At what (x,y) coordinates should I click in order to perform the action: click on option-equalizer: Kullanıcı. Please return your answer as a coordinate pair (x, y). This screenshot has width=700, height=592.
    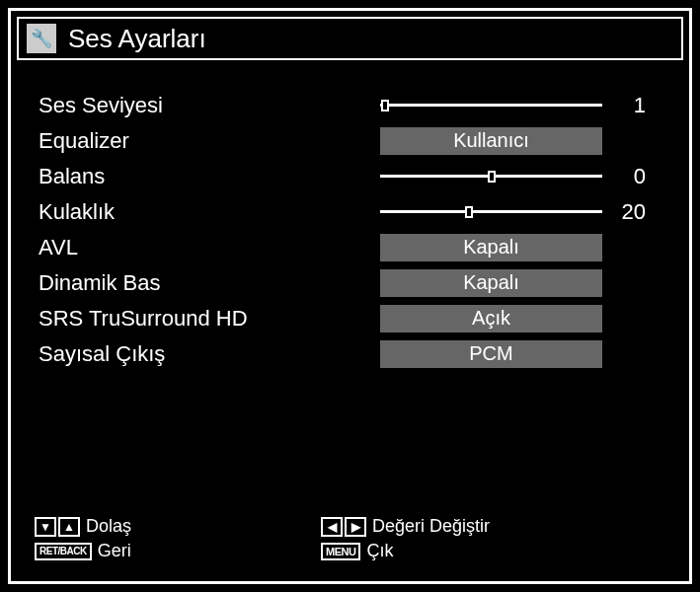
    Looking at the image, I should click on (492, 141).